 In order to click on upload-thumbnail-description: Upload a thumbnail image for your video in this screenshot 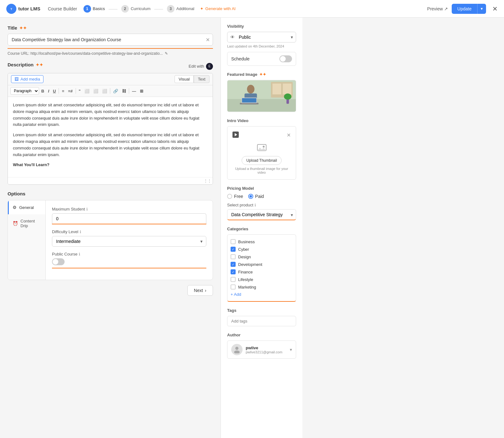, I will do `click(261, 171)`.